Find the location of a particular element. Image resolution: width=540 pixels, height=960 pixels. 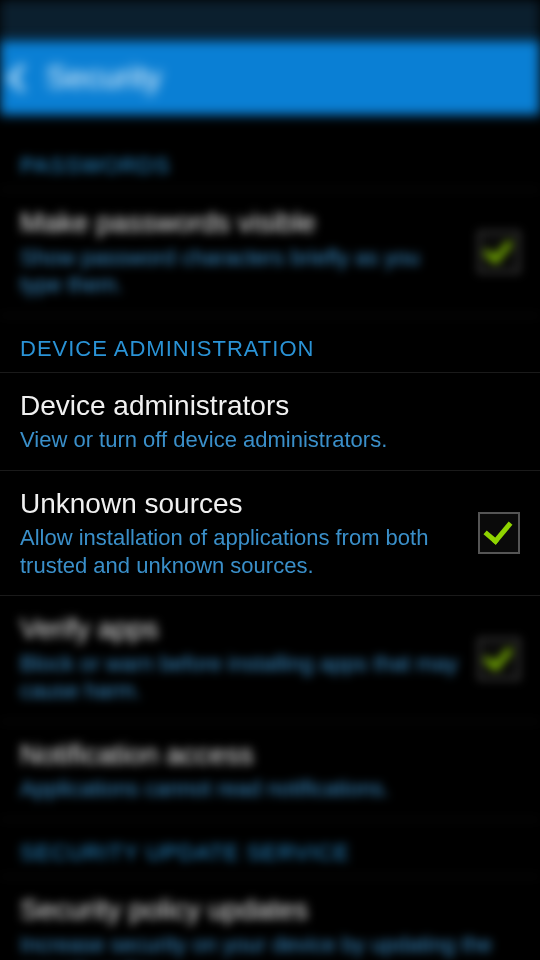

status-bar is located at coordinates (270, 20).